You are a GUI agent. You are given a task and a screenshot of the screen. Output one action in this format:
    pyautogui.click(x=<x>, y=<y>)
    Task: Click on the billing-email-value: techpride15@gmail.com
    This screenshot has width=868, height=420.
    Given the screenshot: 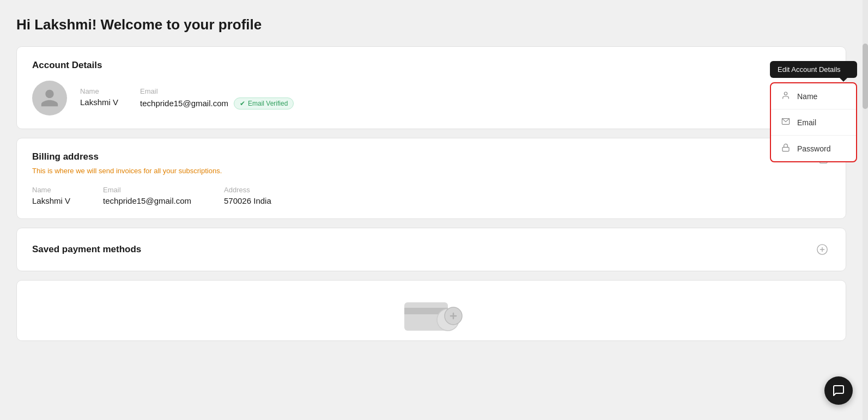 What is the action you would take?
    pyautogui.click(x=147, y=200)
    